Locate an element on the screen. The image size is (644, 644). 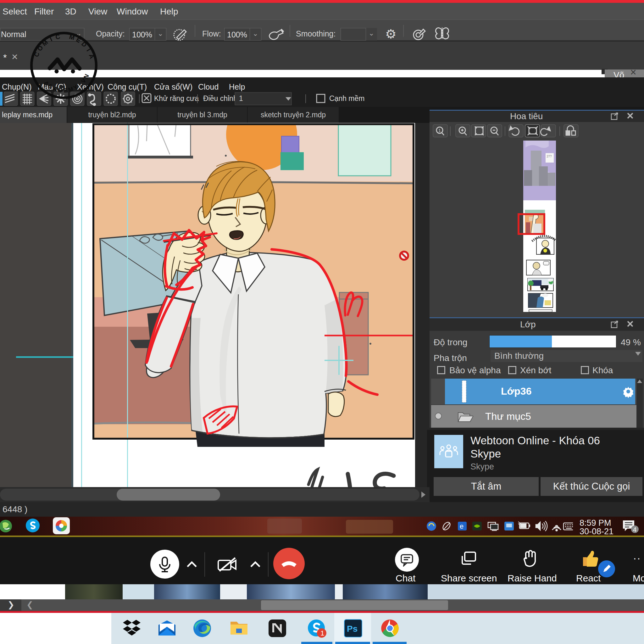
svg-text: Điều chỉnh is located at coordinates (220, 99).